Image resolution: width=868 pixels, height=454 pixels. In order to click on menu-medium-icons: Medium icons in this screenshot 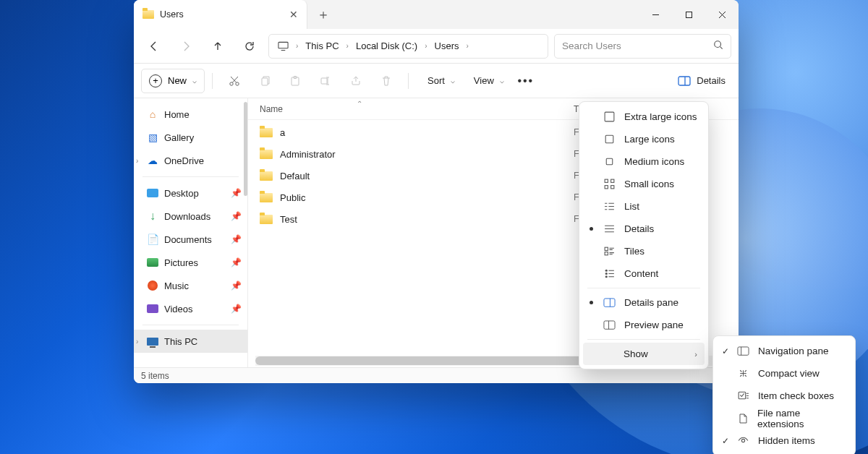, I will do `click(644, 162)`.